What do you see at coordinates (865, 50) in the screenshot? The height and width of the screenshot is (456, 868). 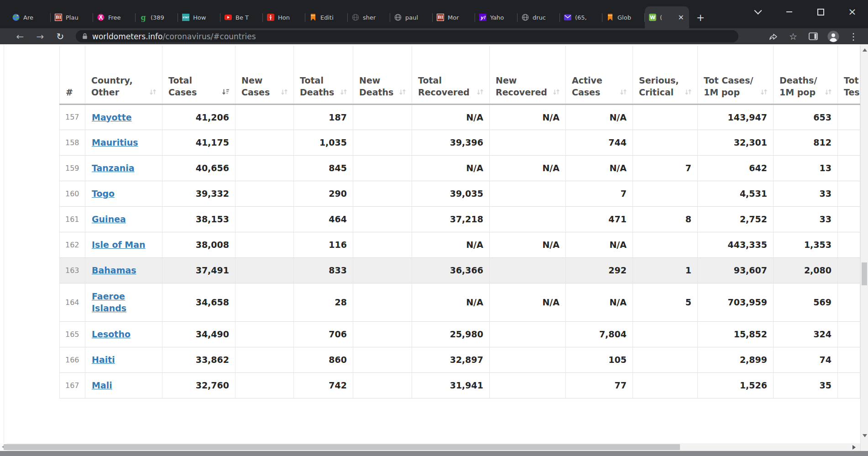 I see `scroll-up-arrow-icon` at bounding box center [865, 50].